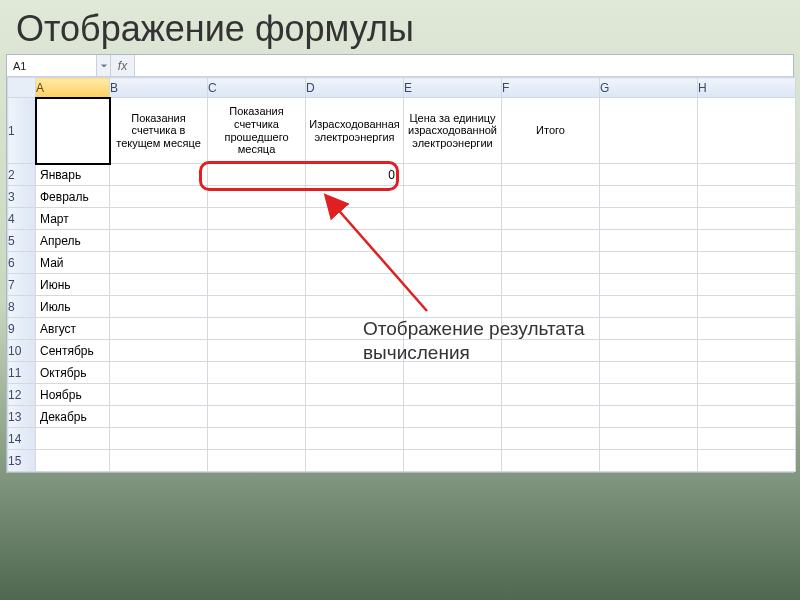  Describe the element at coordinates (73, 175) in the screenshot. I see `month-cell: Январь` at that location.